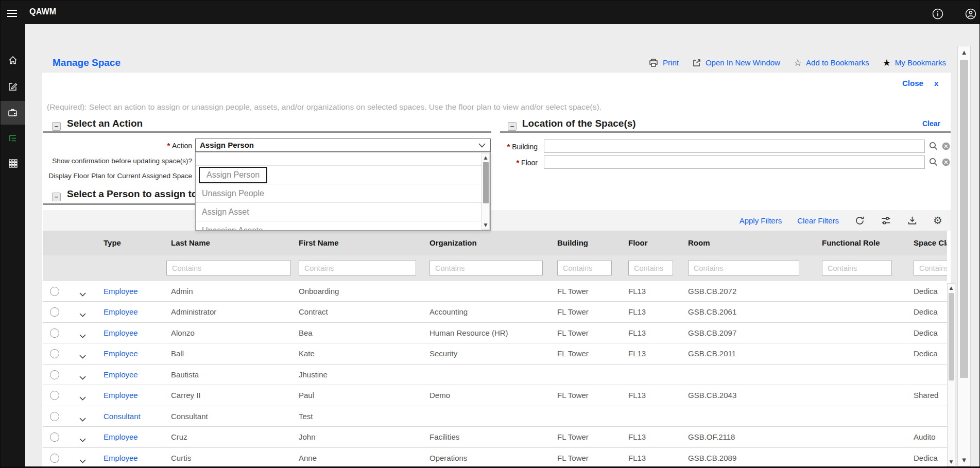 This screenshot has width=980, height=468. I want to click on info-icon, so click(938, 14).